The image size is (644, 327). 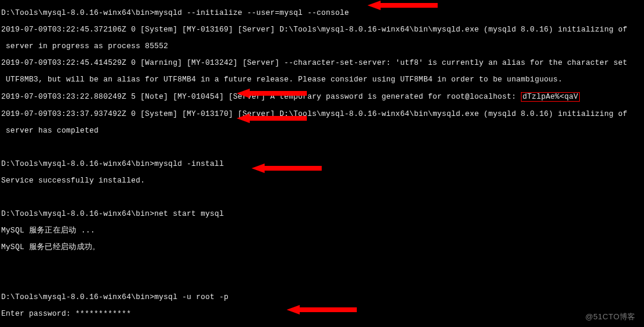 I want to click on cmd-mysql-login: mysql -u root -p, so click(x=191, y=297).